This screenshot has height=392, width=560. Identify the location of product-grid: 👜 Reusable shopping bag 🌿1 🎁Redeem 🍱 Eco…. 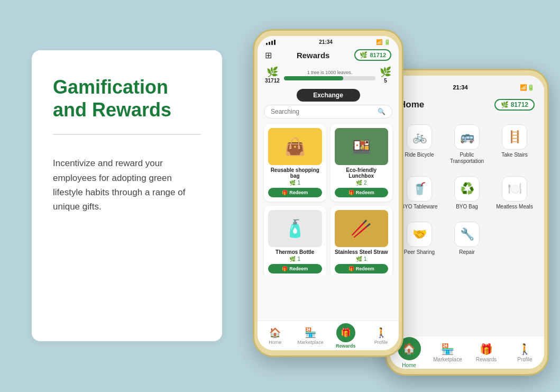
(328, 198).